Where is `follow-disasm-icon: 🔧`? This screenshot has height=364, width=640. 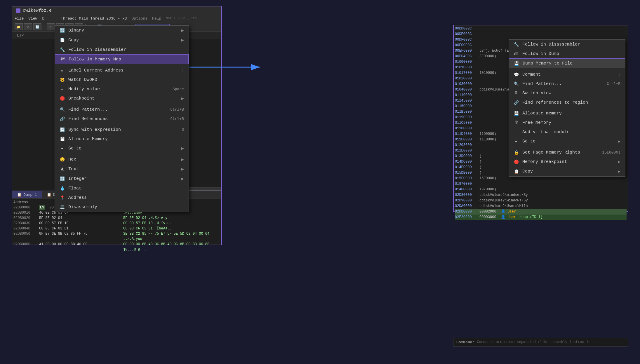
follow-disasm-icon: 🔧 is located at coordinates (62, 50).